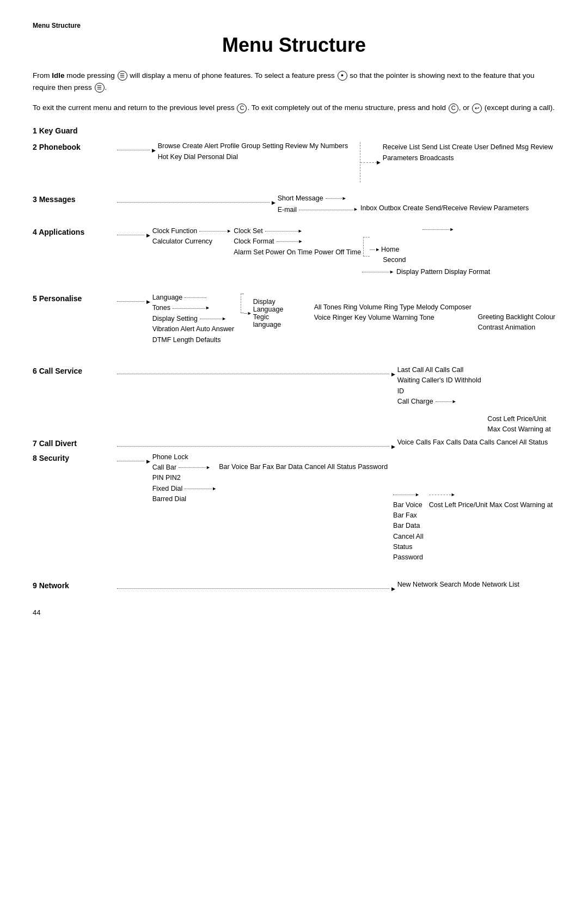 The width and height of the screenshot is (588, 908). What do you see at coordinates (504, 505) in the screenshot?
I see `charge-maxcost2: Max Cost` at bounding box center [504, 505].